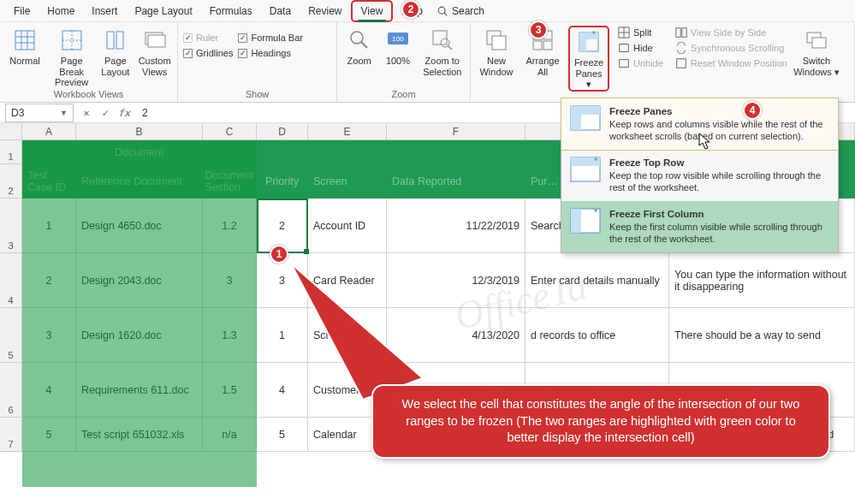  I want to click on menu-bar: File Home Insert Page Layout Formulas Da…, so click(428, 11).